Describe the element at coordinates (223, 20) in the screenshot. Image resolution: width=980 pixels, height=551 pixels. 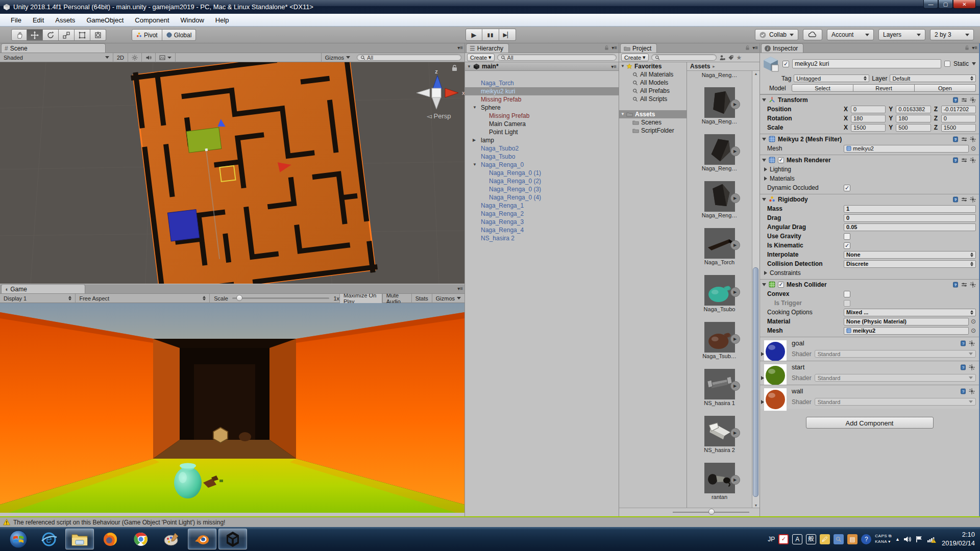
I see `menu-help: Help` at that location.